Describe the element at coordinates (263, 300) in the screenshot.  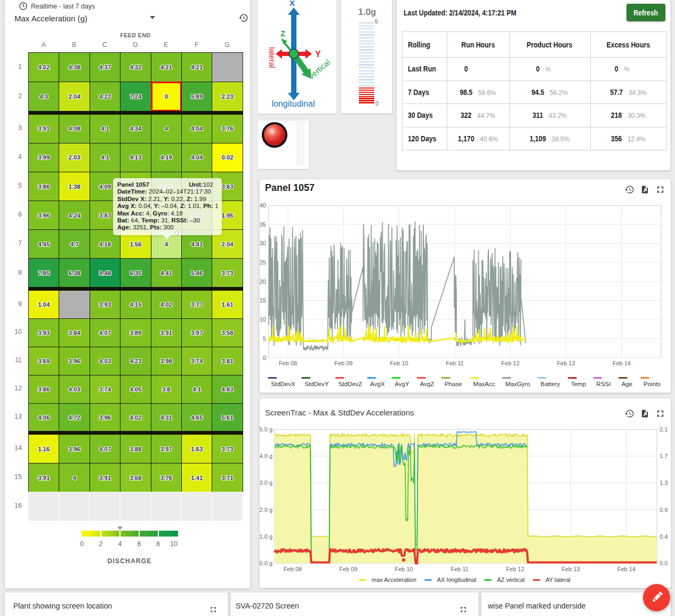
I see `svg-text: 15` at that location.